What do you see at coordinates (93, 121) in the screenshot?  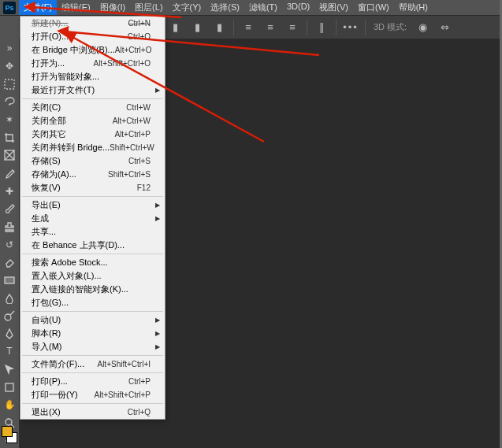 I see `file-menu-item-8: 关闭全部Alt+Ctrl+W` at bounding box center [93, 121].